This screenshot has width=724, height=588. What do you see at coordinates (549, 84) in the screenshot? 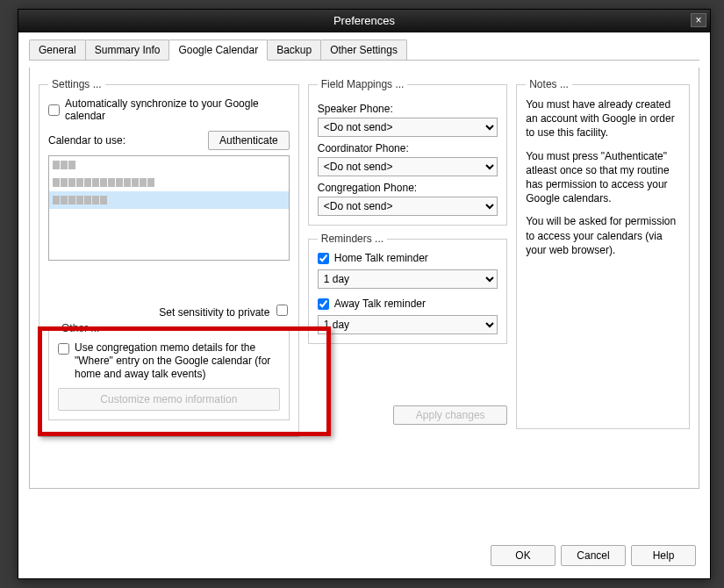
I see `notes-legend: Notes ...` at bounding box center [549, 84].